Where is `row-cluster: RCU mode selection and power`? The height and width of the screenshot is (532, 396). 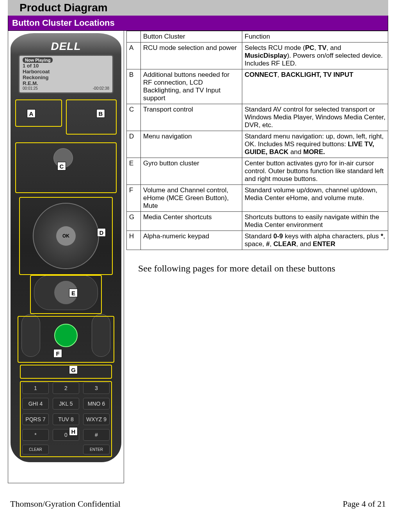 row-cluster: RCU mode selection and power is located at coordinates (192, 56).